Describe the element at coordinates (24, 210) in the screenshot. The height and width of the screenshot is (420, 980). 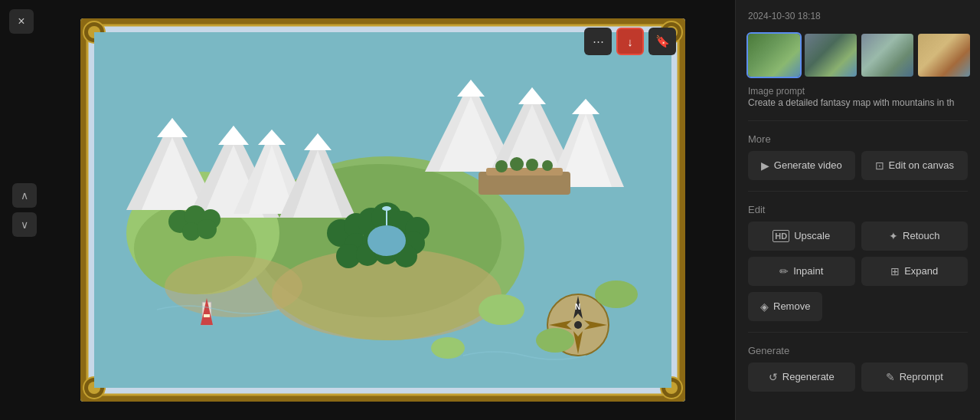
I see `nav-arrows: ∧ ∨` at that location.